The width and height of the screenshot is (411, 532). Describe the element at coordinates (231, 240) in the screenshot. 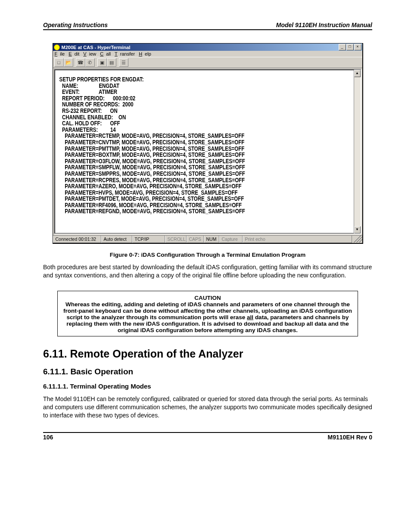

I see `status-capture: Capture` at that location.